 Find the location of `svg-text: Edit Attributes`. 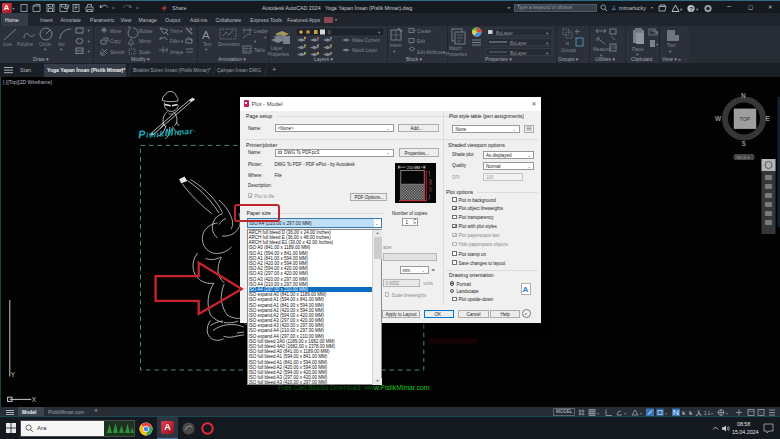

svg-text: Edit Attributes is located at coordinates (432, 52).